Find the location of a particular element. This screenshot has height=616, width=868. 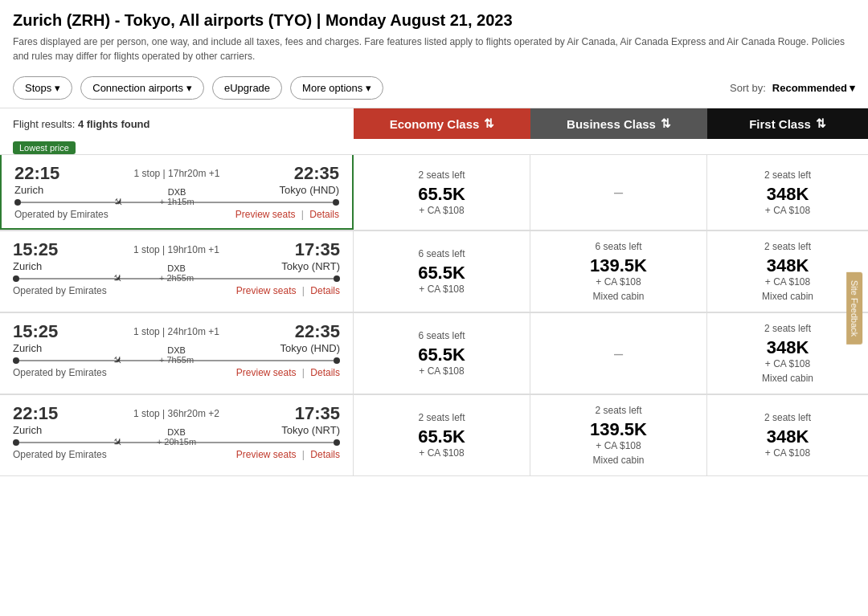

route-visual: ✈ DXB+ 2h55m is located at coordinates (177, 279).